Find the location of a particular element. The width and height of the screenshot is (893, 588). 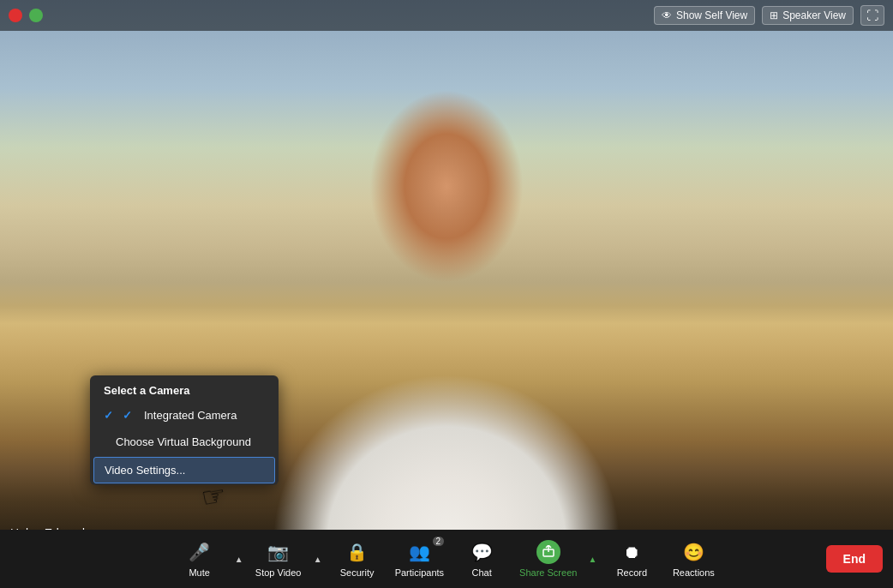

speaker-view-label: Speaker View is located at coordinates (814, 15).